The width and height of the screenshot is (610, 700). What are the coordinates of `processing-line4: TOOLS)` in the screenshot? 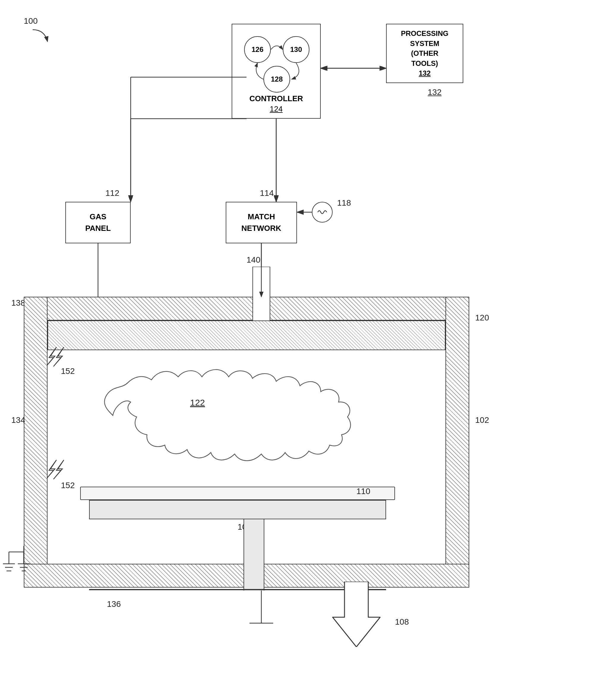 It's located at (425, 64).